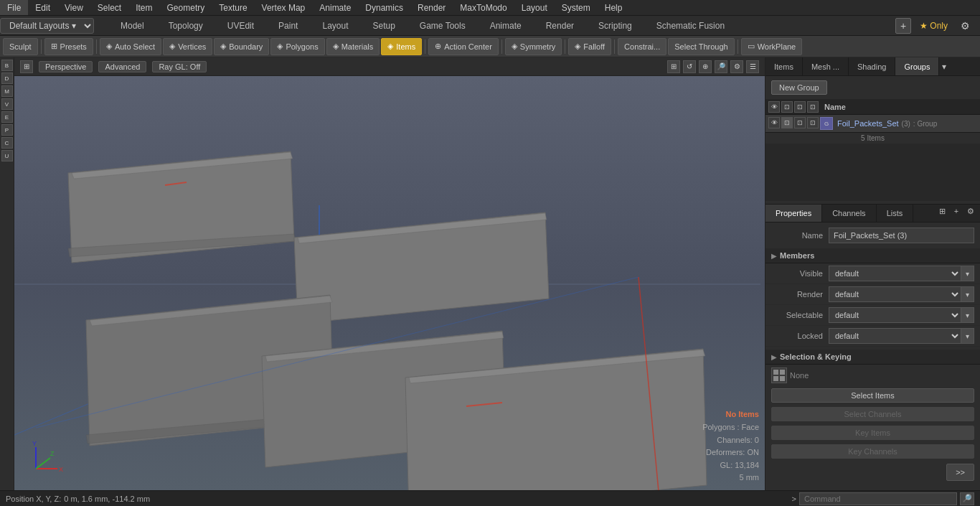 This screenshot has height=506, width=980. I want to click on menu-view: View, so click(74, 7).